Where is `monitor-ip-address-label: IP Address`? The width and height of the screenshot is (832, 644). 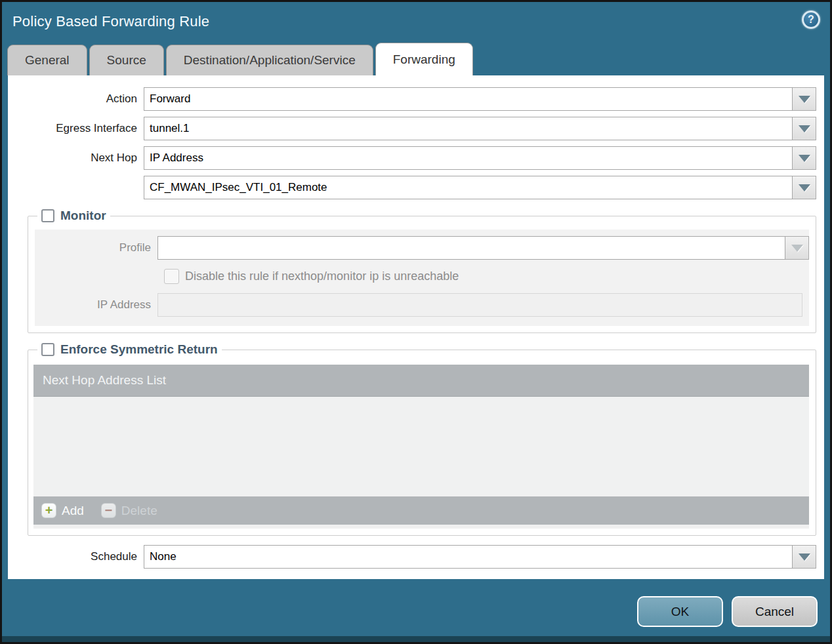
monitor-ip-address-label: IP Address is located at coordinates (96, 305).